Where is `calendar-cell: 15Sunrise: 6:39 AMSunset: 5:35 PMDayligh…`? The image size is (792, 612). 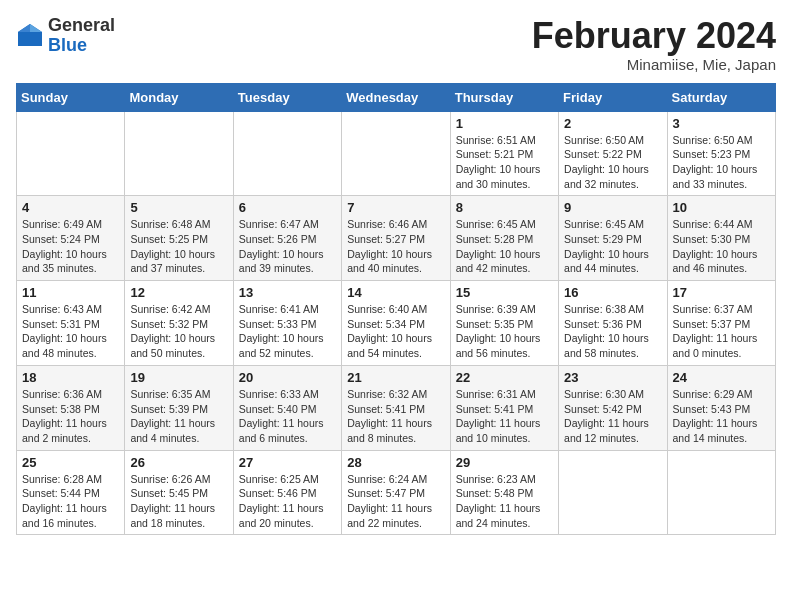 calendar-cell: 15Sunrise: 6:39 AMSunset: 5:35 PMDayligh… is located at coordinates (504, 324).